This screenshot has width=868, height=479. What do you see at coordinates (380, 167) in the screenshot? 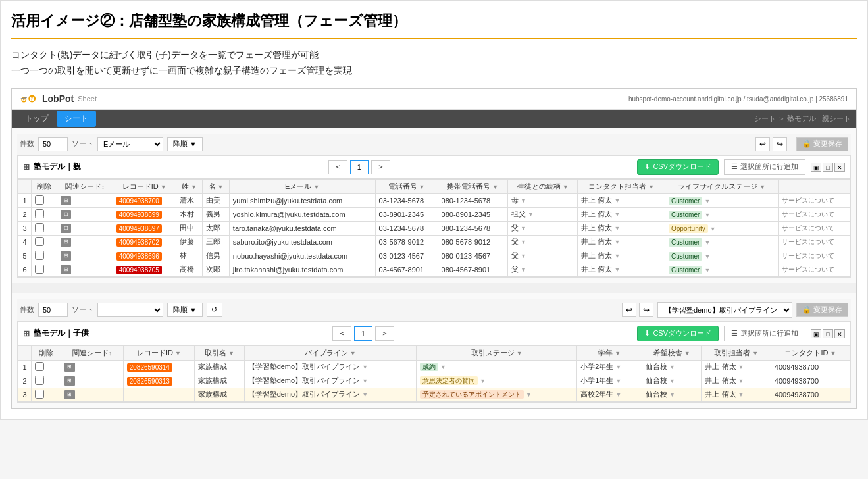
I see `parent-next-btn: ＞` at bounding box center [380, 167].